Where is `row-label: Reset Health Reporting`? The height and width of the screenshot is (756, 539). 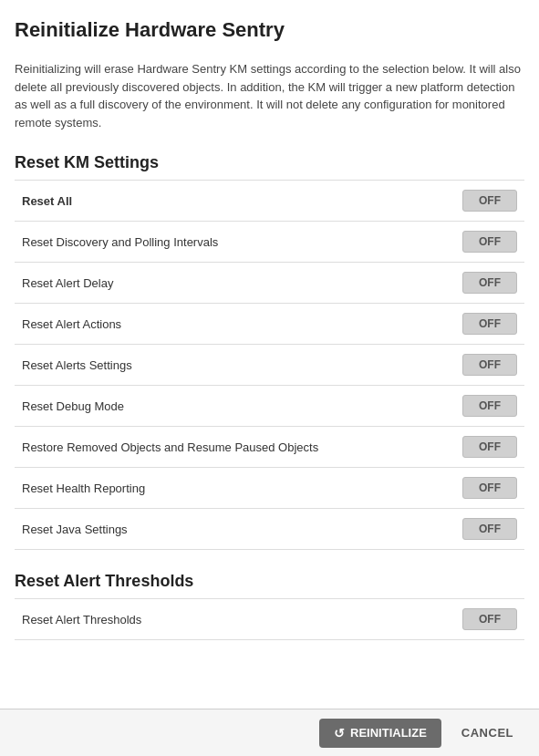
row-label: Reset Health Reporting is located at coordinates (233, 489).